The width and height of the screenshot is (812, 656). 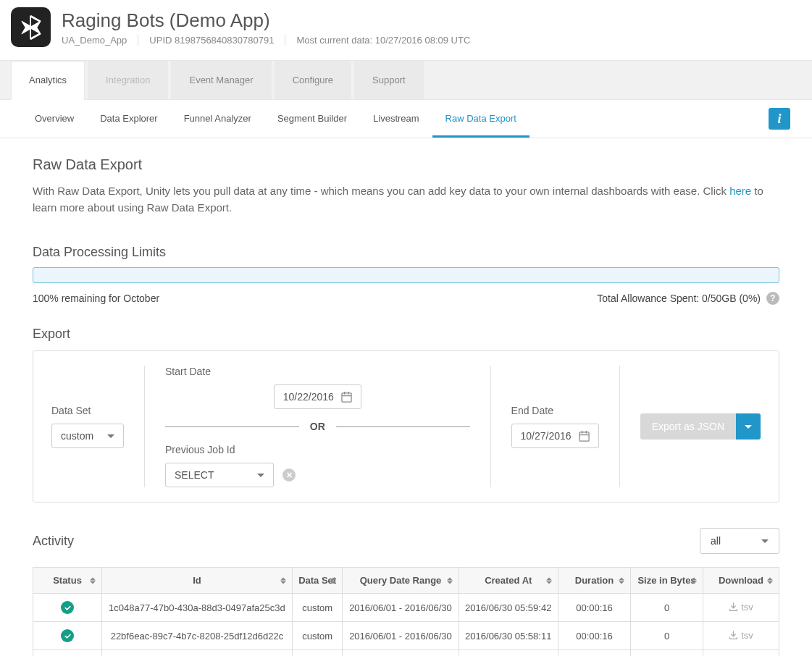 I want to click on activity-filter-select: all, so click(x=740, y=541).